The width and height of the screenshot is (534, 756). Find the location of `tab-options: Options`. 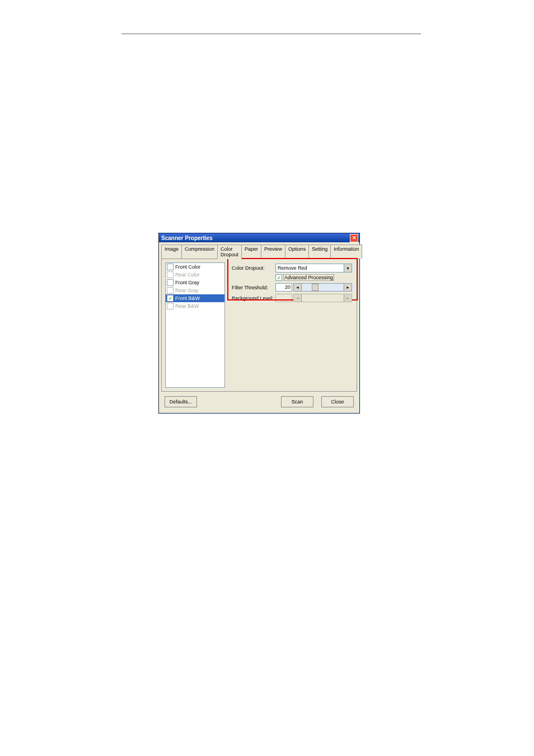

tab-options: Options is located at coordinates (297, 252).